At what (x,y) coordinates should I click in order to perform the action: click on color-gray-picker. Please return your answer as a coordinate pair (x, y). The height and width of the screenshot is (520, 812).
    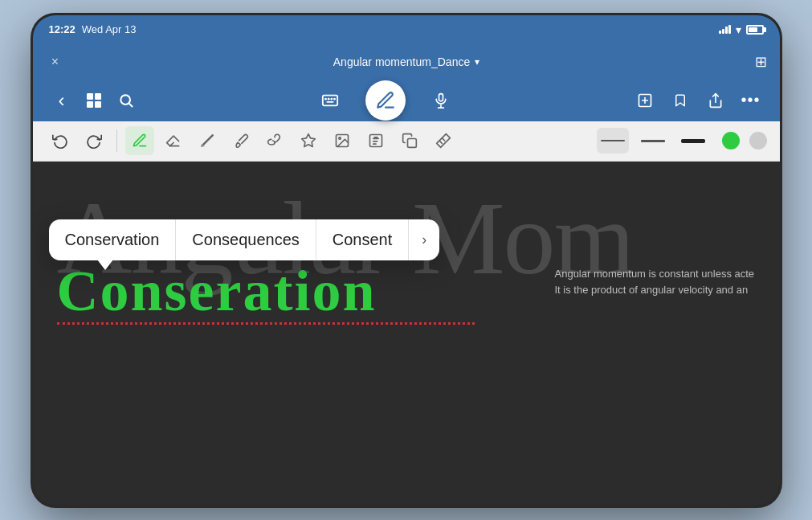
    Looking at the image, I should click on (758, 141).